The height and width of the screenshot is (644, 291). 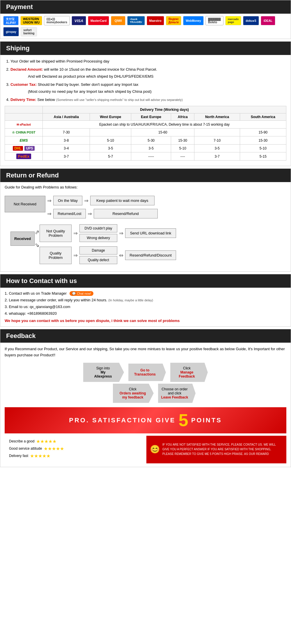 What do you see at coordinates (155, 21) in the screenshot?
I see `maestro-logo: Maestro` at bounding box center [155, 21].